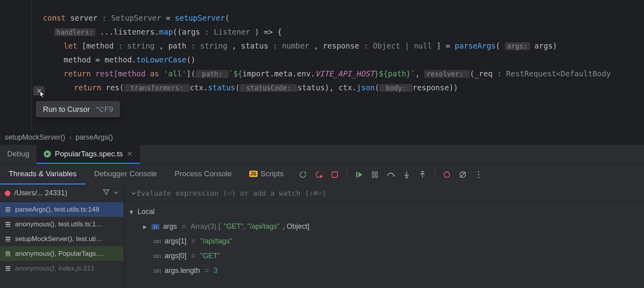 This screenshot has height=288, width=644. Describe the element at coordinates (88, 154) in the screenshot. I see `toolwindow-tab-file: PopularTags.spec.ts ✕` at that location.